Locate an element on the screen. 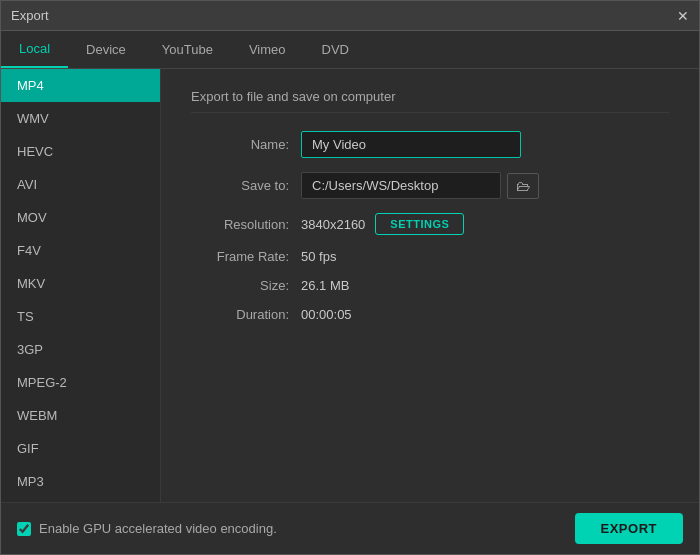 The image size is (700, 555). duration-row: Duration: 00:00:05 is located at coordinates (430, 314).